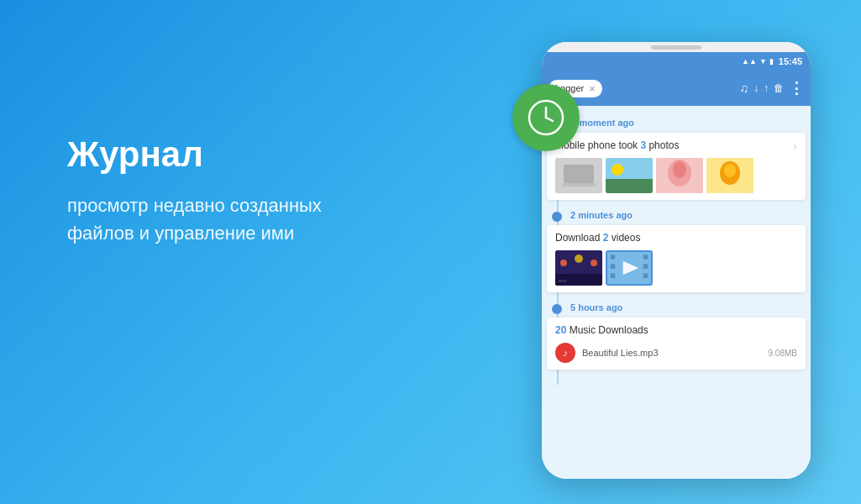 Image resolution: width=861 pixels, height=504 pixels. Describe the element at coordinates (676, 47) in the screenshot. I see `phone-top-bar` at that location.